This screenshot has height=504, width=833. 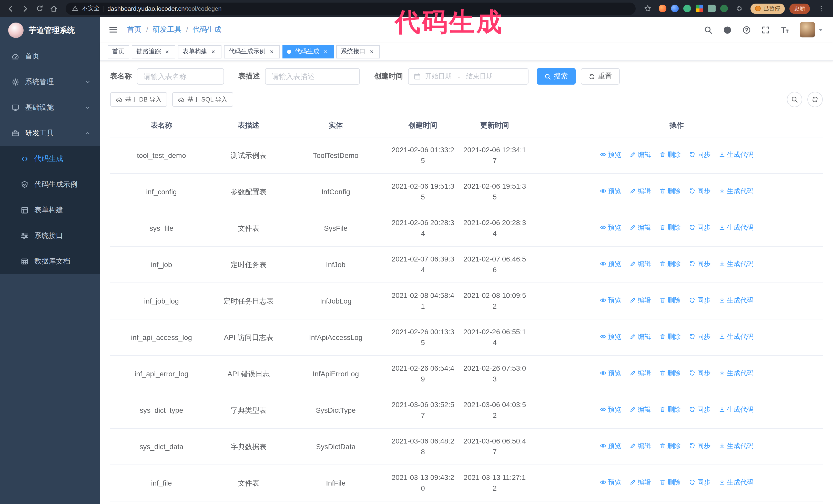 What do you see at coordinates (312, 76) in the screenshot?
I see `table-desc-input` at bounding box center [312, 76].